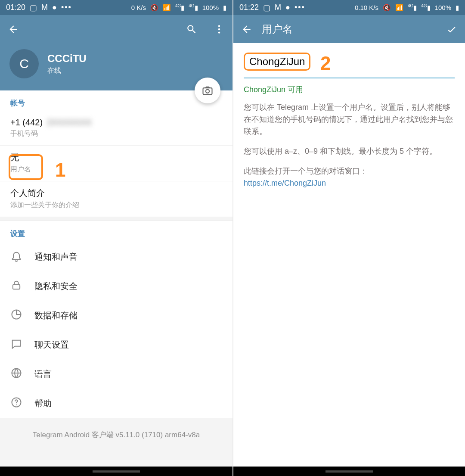  I want to click on section-gap, so click(116, 219).